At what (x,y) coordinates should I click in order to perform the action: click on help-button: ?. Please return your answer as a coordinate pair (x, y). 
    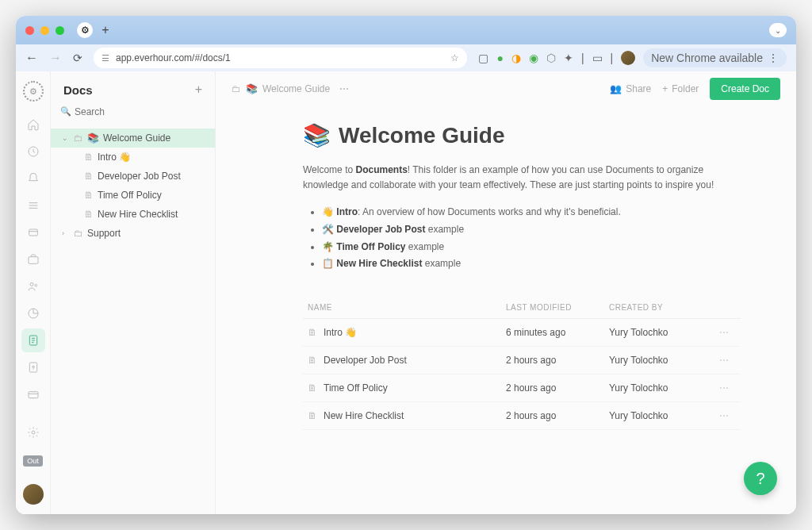
    Looking at the image, I should click on (760, 478).